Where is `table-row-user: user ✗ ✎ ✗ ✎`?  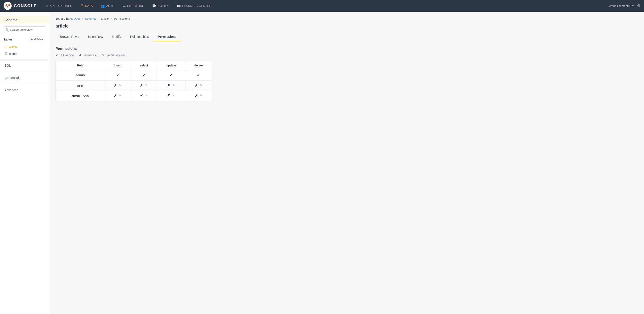
table-row-user: user ✗ ✎ ✗ ✎ is located at coordinates (134, 86).